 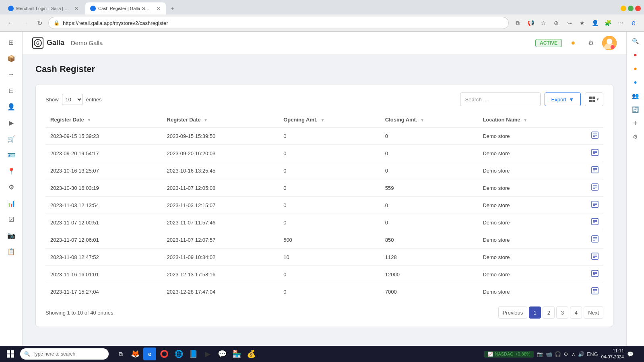 What do you see at coordinates (532, 240) in the screenshot?
I see `cell-location-name: Demo store` at bounding box center [532, 240].